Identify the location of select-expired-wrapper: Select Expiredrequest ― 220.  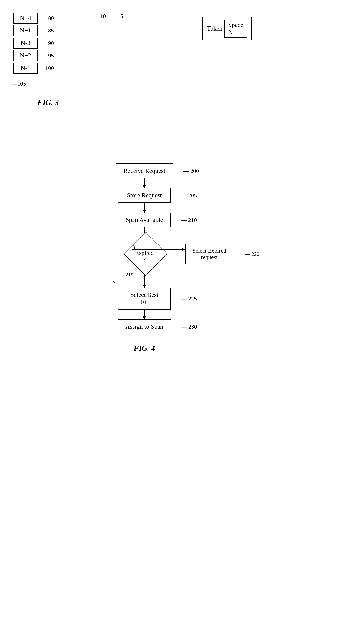
(209, 254).